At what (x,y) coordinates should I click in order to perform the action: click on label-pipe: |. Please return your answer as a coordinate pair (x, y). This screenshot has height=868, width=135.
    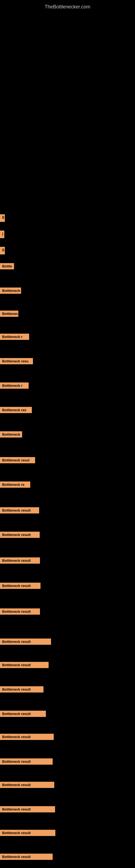
    Looking at the image, I should click on (2, 235).